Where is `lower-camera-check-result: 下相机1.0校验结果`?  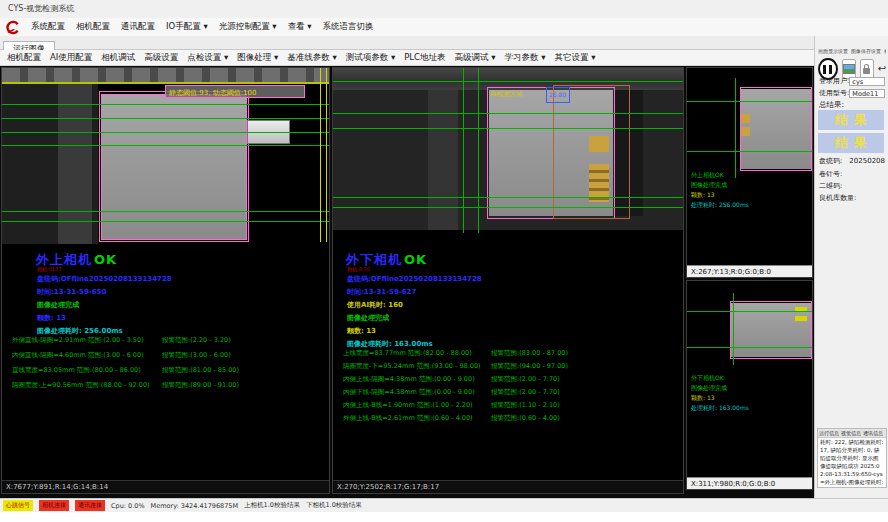
lower-camera-check-result: 下相机1.0校验结果 is located at coordinates (334, 506).